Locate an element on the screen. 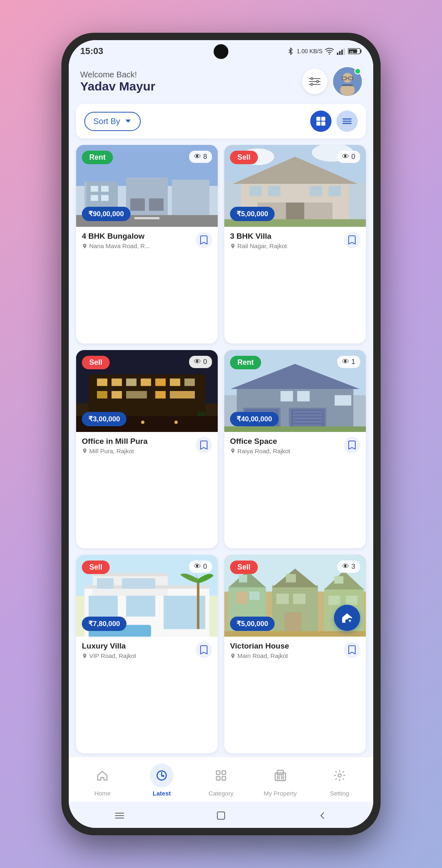 The height and width of the screenshot is (868, 442). property-card-2: Sell 👁 0 ₹5,00,000 3 BHK Villa Rail Naga… is located at coordinates (295, 244).